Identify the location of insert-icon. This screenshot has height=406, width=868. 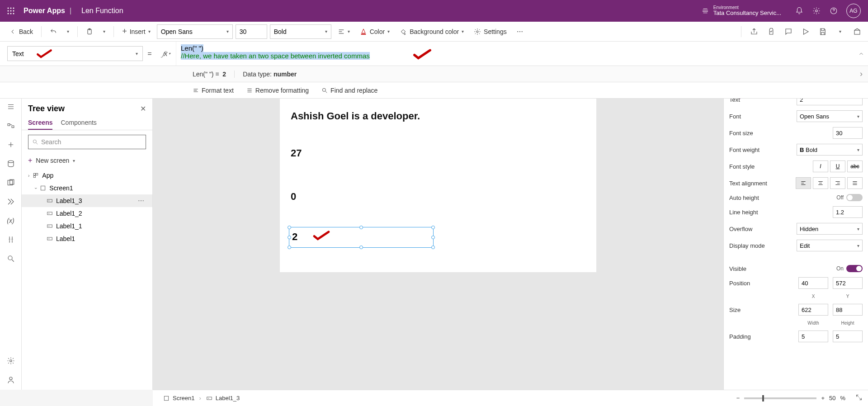
(11, 145).